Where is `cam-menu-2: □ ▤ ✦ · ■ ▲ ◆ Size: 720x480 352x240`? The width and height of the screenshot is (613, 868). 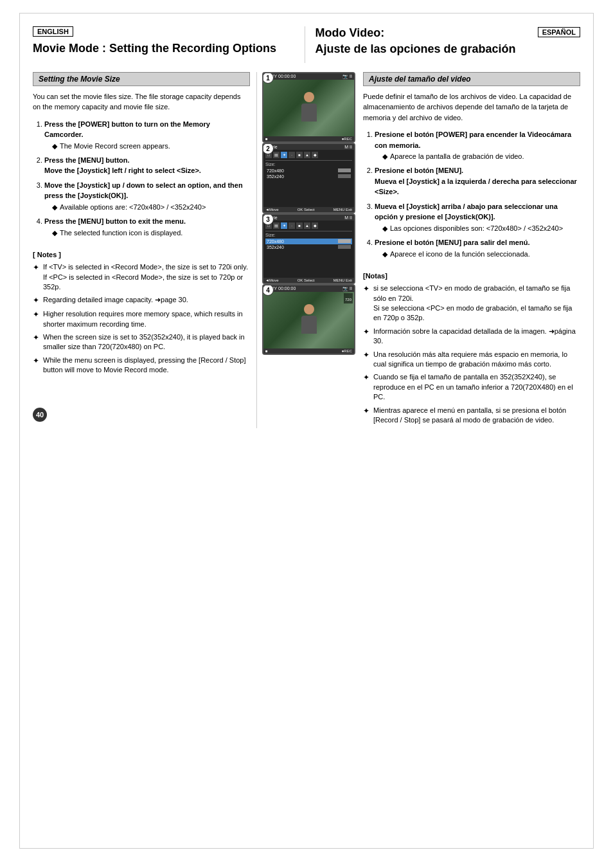
cam-menu-2: □ ▤ ✦ · ■ ▲ ◆ Size: 720x480 352x240 is located at coordinates (308, 179).